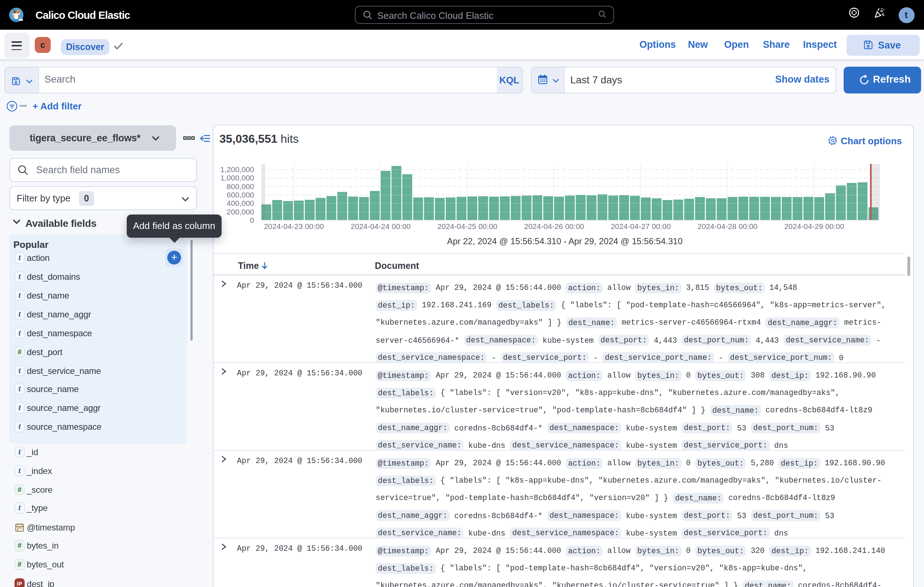 This screenshot has height=587, width=924. Describe the element at coordinates (467, 227) in the screenshot. I see `svg-text: 2024-04-25 00:00` at that location.